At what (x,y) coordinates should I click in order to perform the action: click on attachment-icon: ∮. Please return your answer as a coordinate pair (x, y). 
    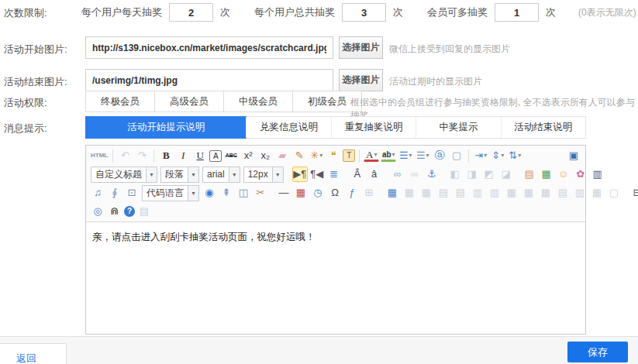
    Looking at the image, I should click on (115, 193).